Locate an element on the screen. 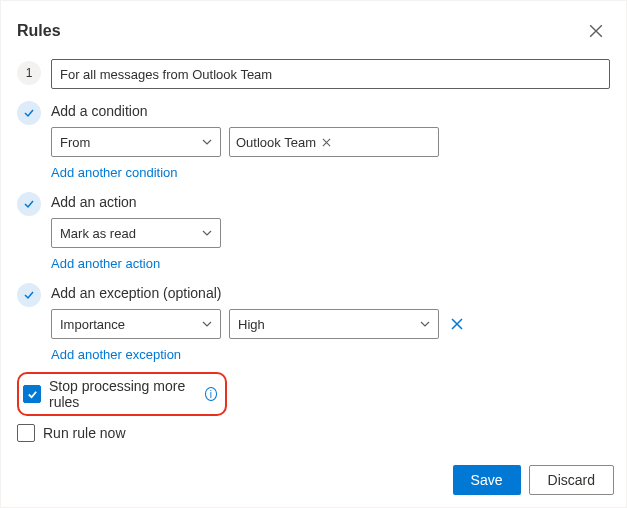  exception-value: High is located at coordinates (252, 324).